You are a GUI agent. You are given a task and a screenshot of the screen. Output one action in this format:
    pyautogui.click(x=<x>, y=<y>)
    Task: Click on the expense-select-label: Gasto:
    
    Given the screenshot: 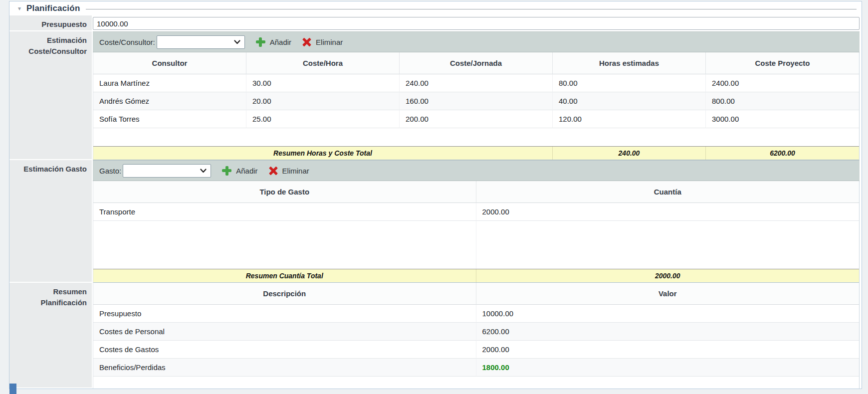 What is the action you would take?
    pyautogui.click(x=110, y=171)
    